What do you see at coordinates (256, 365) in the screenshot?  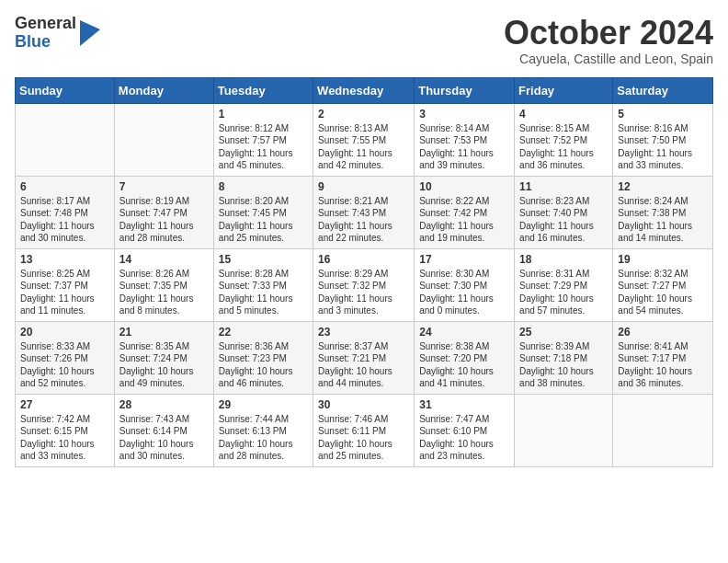 I see `day-info: Sunrise: 8:36 AMSunset: 7:23 PMDaylight:…` at bounding box center [256, 365].